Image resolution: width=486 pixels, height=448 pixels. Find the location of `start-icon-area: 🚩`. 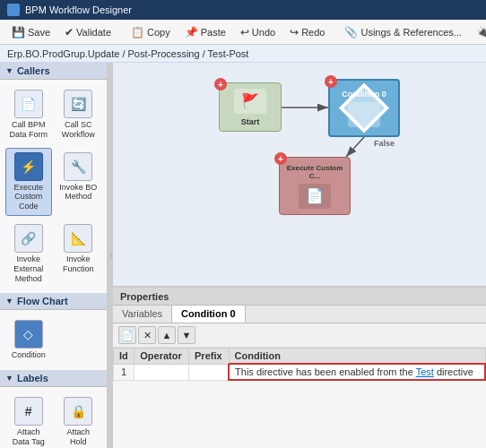

start-icon-area: 🚩 is located at coordinates (250, 101).